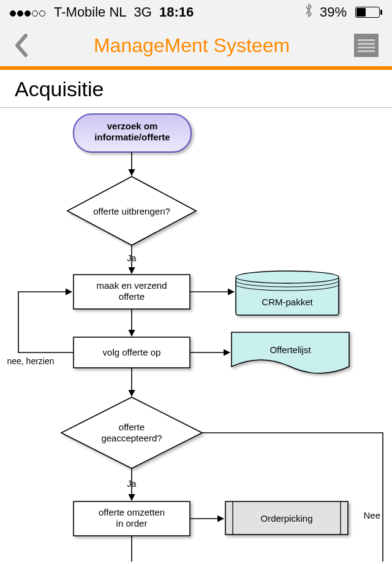 The image size is (392, 564). I want to click on node-decision-offer-label: offerte uitbrengen?, so click(132, 211).